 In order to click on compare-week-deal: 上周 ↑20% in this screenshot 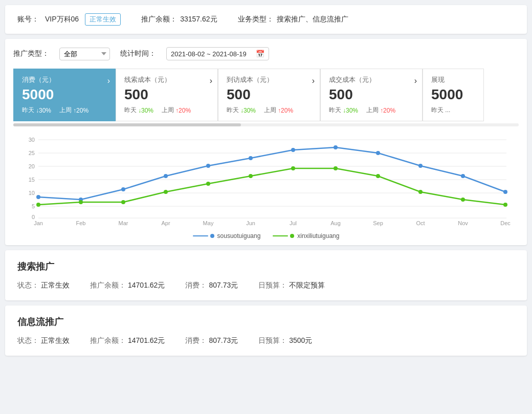, I will do `click(381, 111)`.